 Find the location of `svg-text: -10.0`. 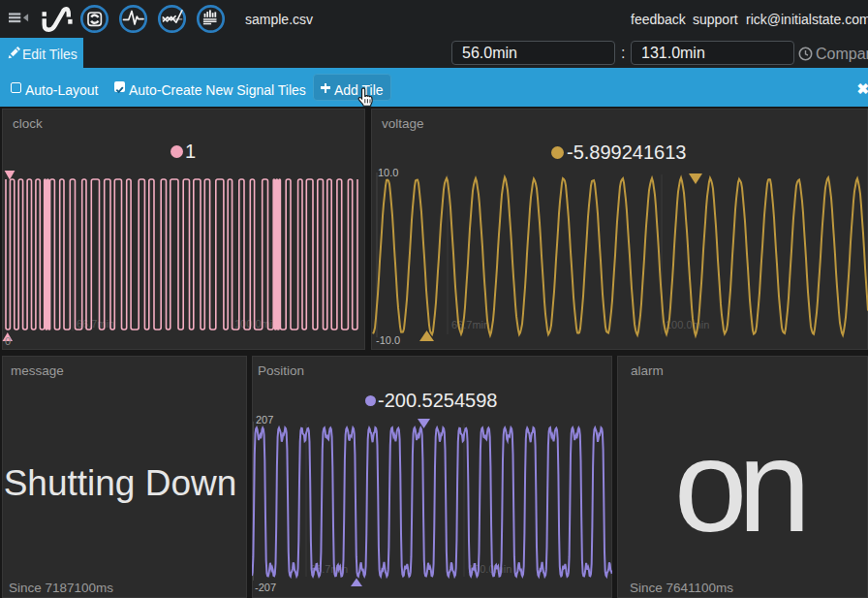

svg-text: -10.0 is located at coordinates (388, 340).